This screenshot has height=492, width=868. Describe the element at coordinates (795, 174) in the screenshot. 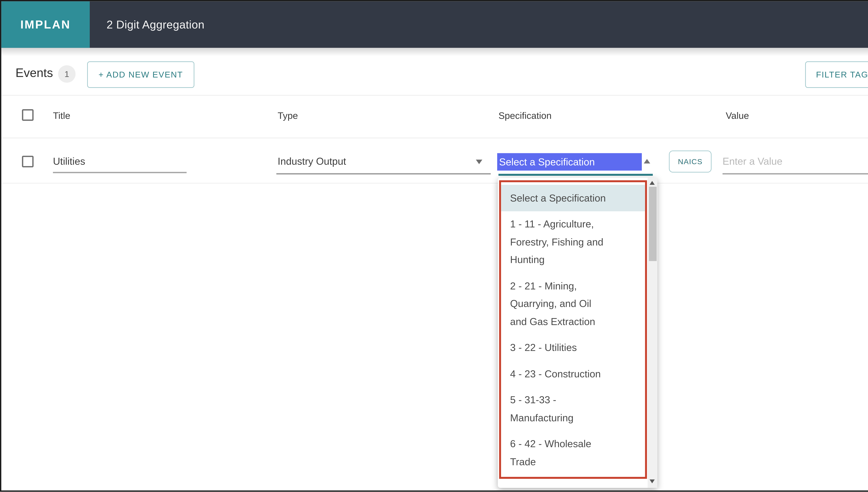

I see `value-input-underline` at that location.